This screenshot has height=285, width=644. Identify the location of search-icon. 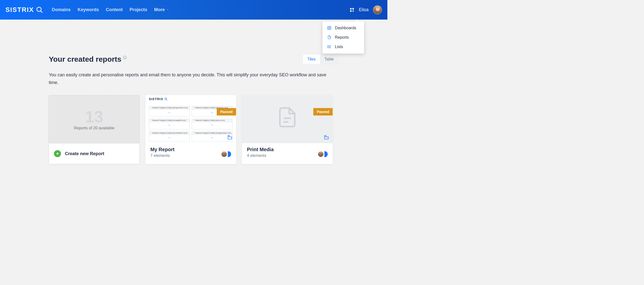
(40, 10).